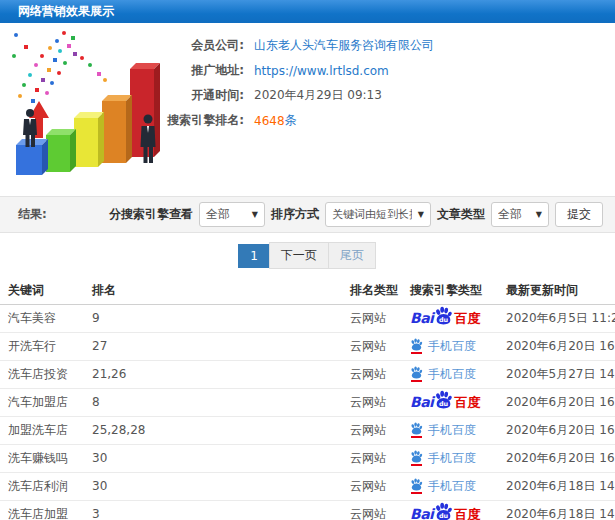 The image size is (615, 520). Describe the element at coordinates (378, 291) in the screenshot. I see `col-rank-type: 排名类型` at that location.